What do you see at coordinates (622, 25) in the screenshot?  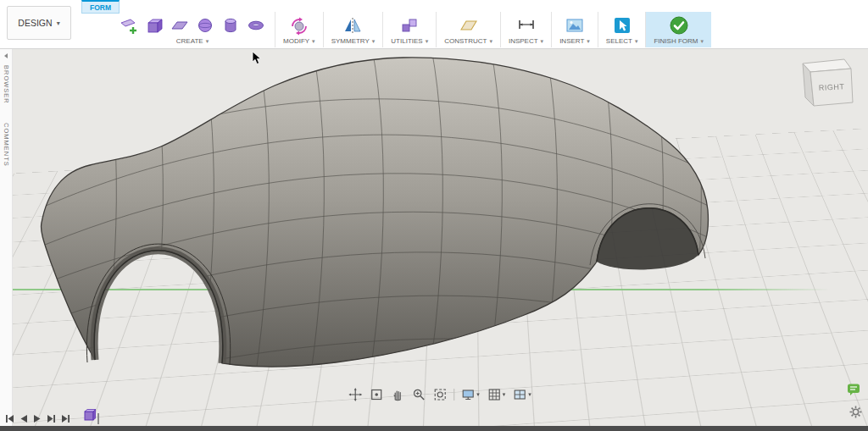 I see `select-tool-button` at bounding box center [622, 25].